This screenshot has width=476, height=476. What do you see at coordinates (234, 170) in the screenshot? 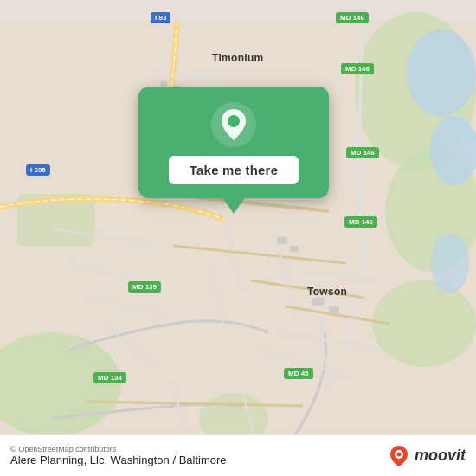
I see `take-me-there-button: Take me there` at bounding box center [234, 170].